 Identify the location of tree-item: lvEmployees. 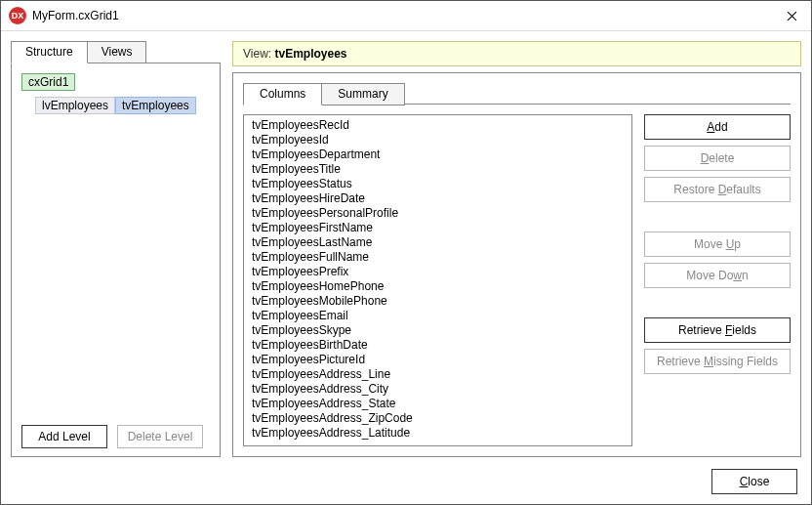
(75, 105).